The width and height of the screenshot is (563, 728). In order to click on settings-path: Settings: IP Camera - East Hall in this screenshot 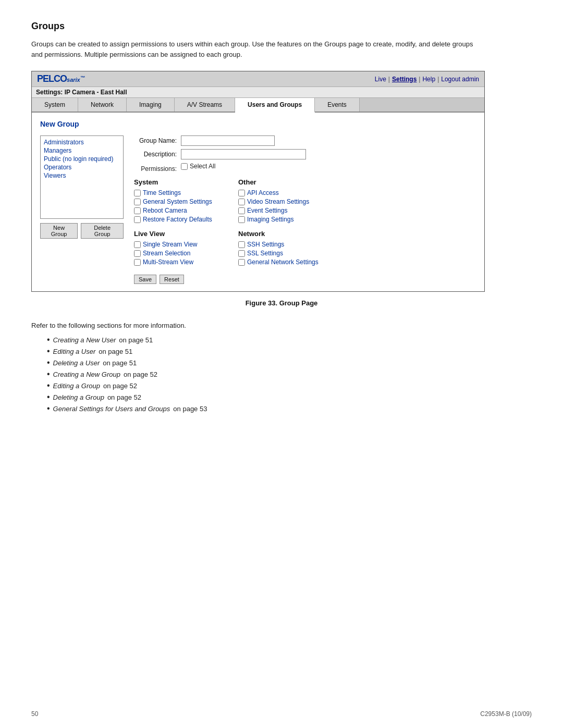, I will do `click(258, 93)`.